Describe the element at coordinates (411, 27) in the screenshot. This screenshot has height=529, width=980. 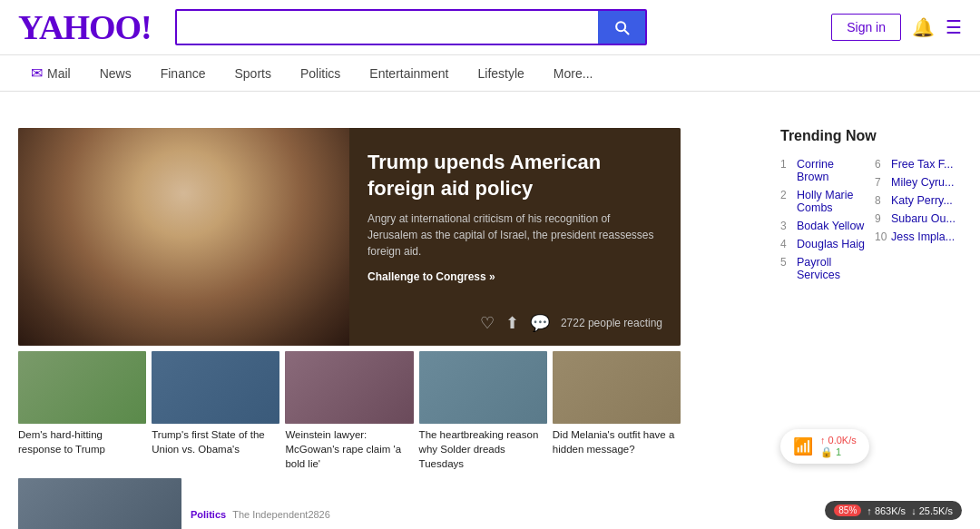
I see `search-bar` at that location.